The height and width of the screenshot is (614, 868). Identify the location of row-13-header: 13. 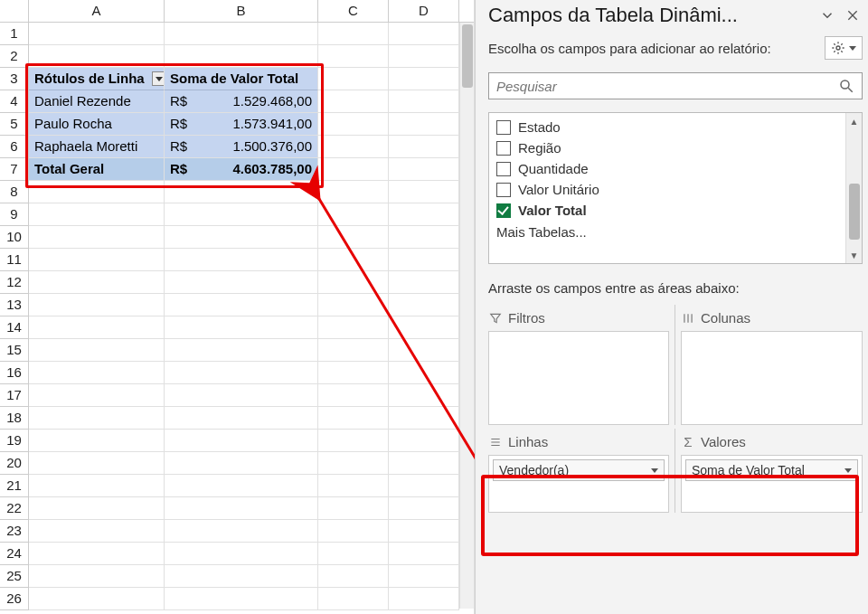
(14, 306).